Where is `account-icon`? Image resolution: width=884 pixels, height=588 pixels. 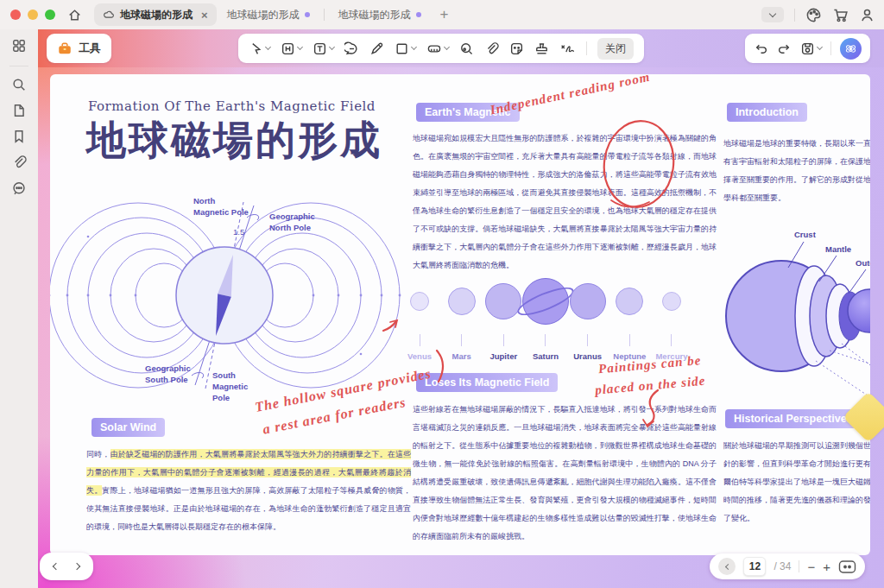 account-icon is located at coordinates (867, 16).